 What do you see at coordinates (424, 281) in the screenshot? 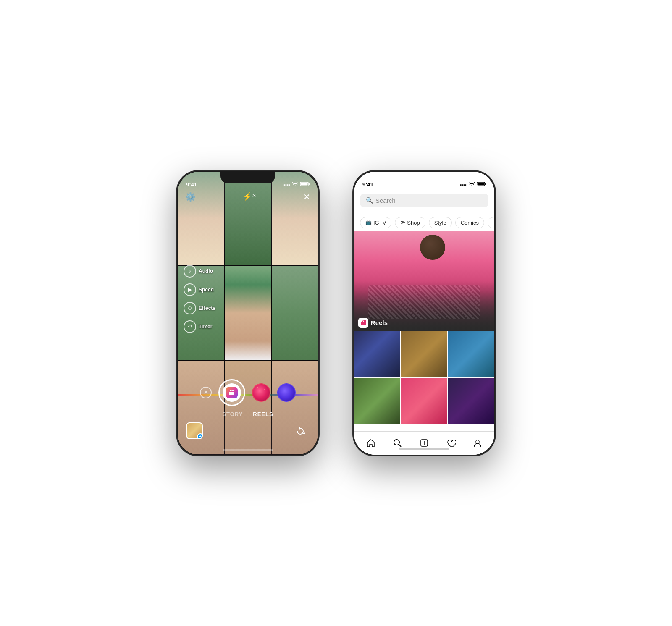
I see `reels-hero: Reels` at bounding box center [424, 281].